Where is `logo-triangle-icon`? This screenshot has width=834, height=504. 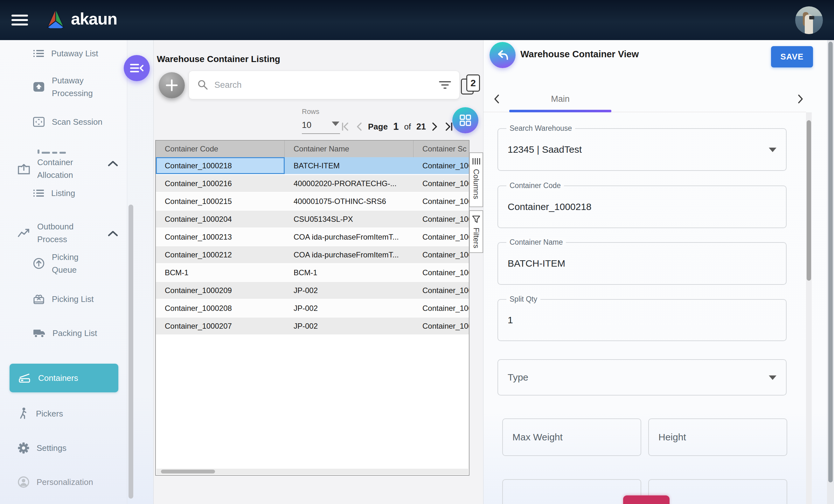 logo-triangle-icon is located at coordinates (56, 19).